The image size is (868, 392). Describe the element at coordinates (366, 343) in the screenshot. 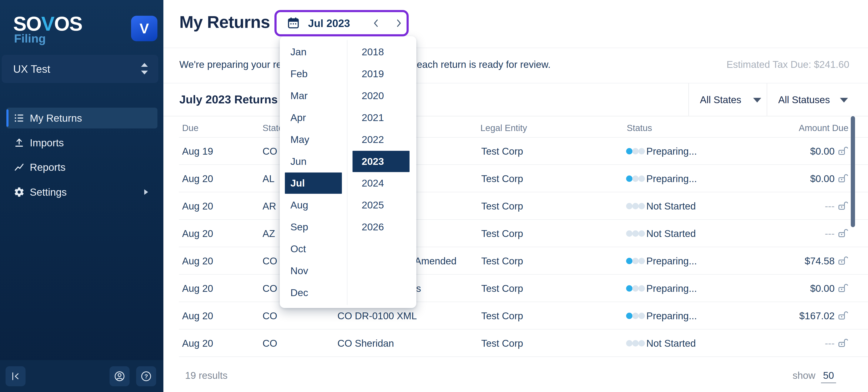

I see `form-cell: CO Sheridan` at that location.